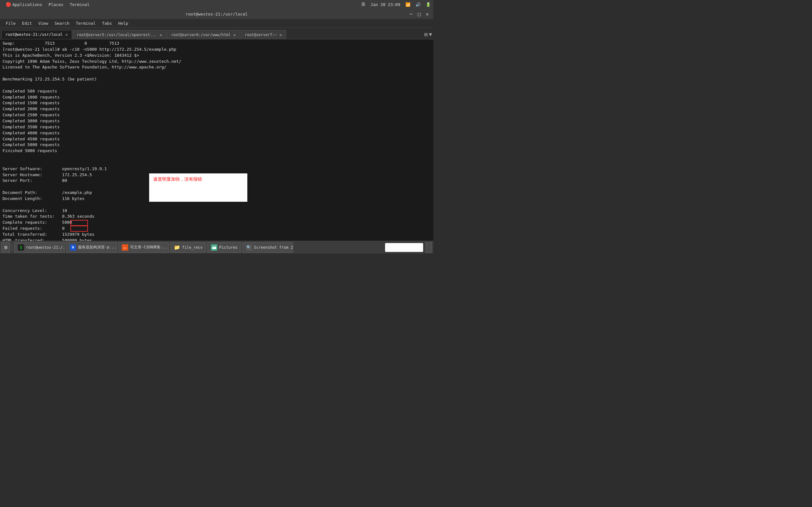 This screenshot has width=812, height=507. Describe the element at coordinates (178, 179) in the screenshot. I see `annotation-text: 速度明显加快，没有报错` at that location.